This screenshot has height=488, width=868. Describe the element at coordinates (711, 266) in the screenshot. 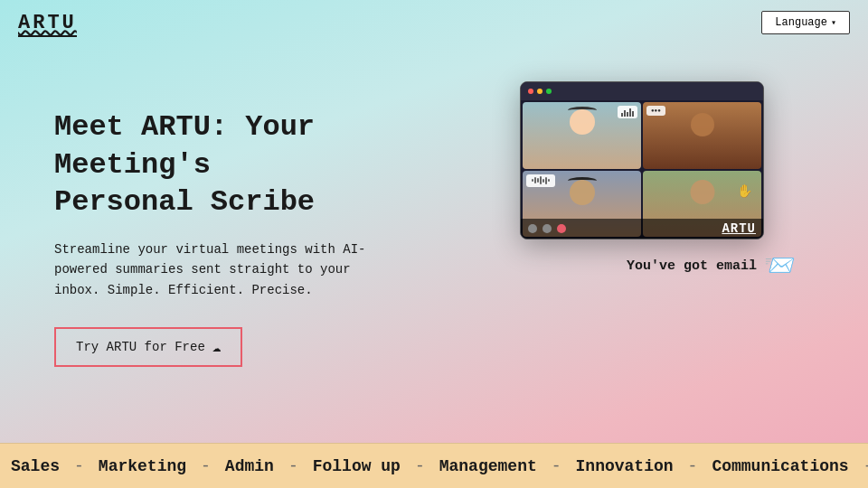

I see `email-notification: You've got email 📨` at that location.